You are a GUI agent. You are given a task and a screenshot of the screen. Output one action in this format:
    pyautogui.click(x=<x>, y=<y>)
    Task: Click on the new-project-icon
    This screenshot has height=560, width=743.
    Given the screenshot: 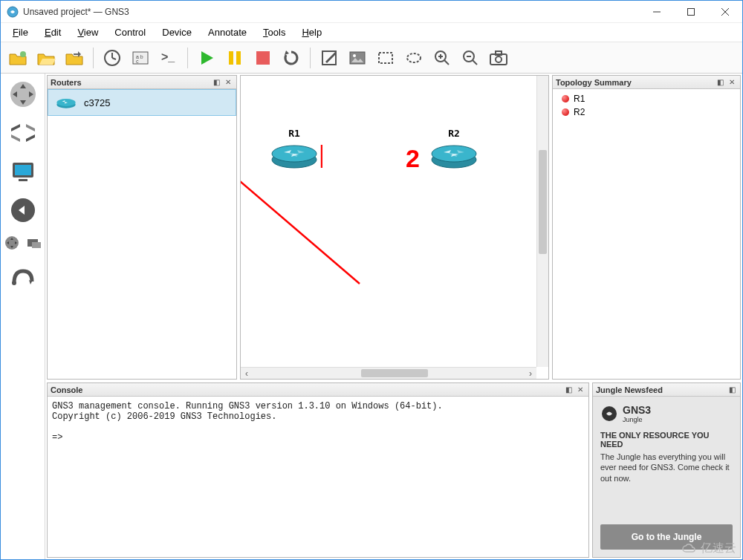 What is the action you would take?
    pyautogui.click(x=18, y=58)
    